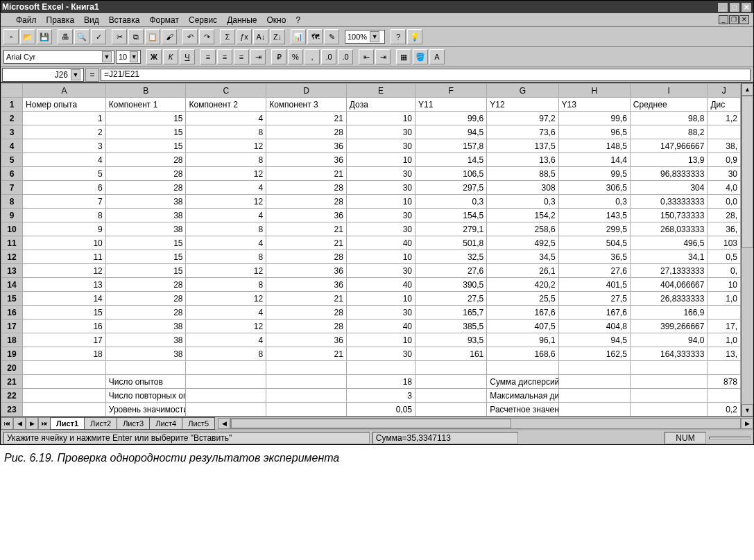 The width and height of the screenshot is (754, 560). Describe the element at coordinates (164, 20) in the screenshot. I see `menu-format: Формат` at that location.